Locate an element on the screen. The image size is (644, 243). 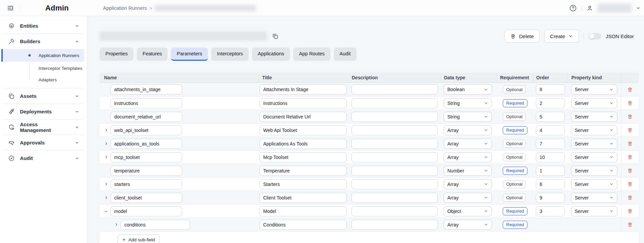
tab-interceptors: Interceptors is located at coordinates (230, 54).